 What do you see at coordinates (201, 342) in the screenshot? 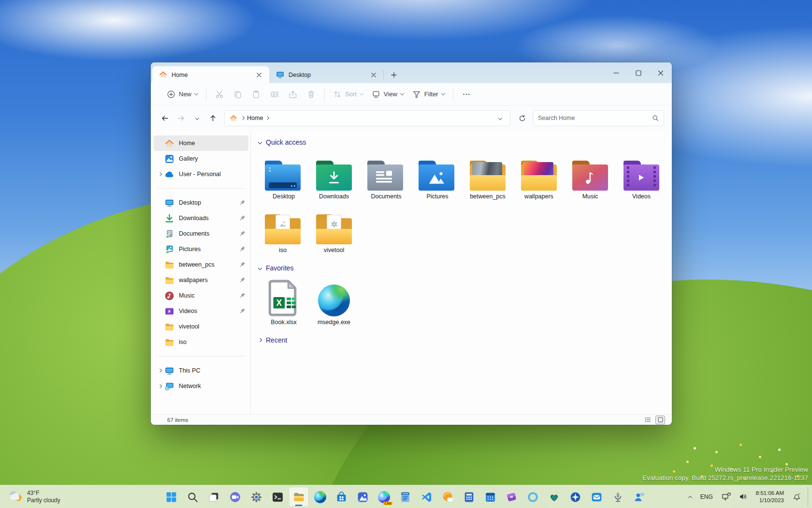
I see `sidebar-item-iso: iso` at bounding box center [201, 342].